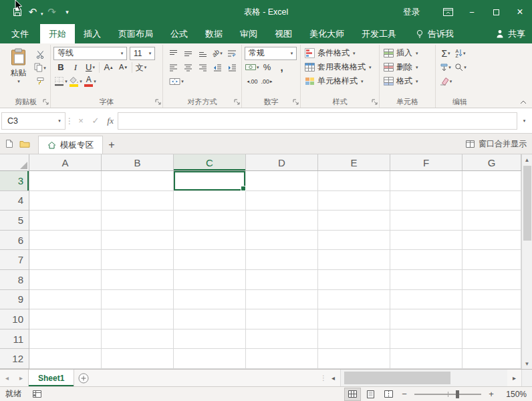 The width and height of the screenshot is (532, 401). What do you see at coordinates (15, 241) in the screenshot?
I see `row-header-6: 6` at bounding box center [15, 241].